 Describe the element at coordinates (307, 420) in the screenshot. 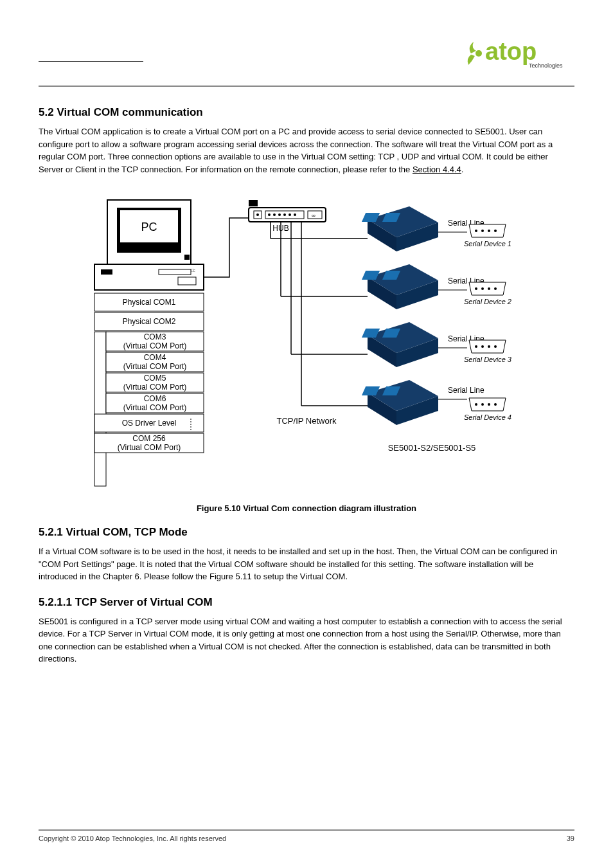

I see `svg-text: TCP/IP Network` at that location.